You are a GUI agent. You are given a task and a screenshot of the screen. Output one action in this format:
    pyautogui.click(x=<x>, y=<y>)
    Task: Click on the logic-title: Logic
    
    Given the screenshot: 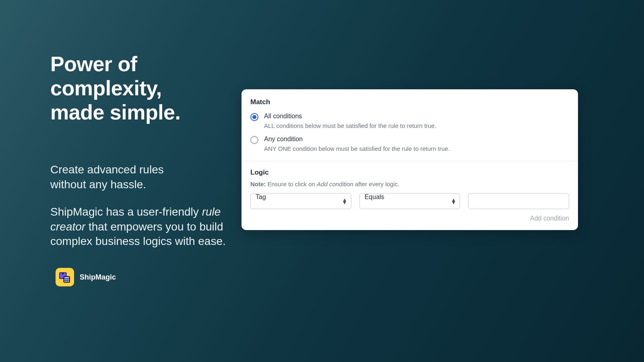 What is the action you would take?
    pyautogui.click(x=410, y=173)
    